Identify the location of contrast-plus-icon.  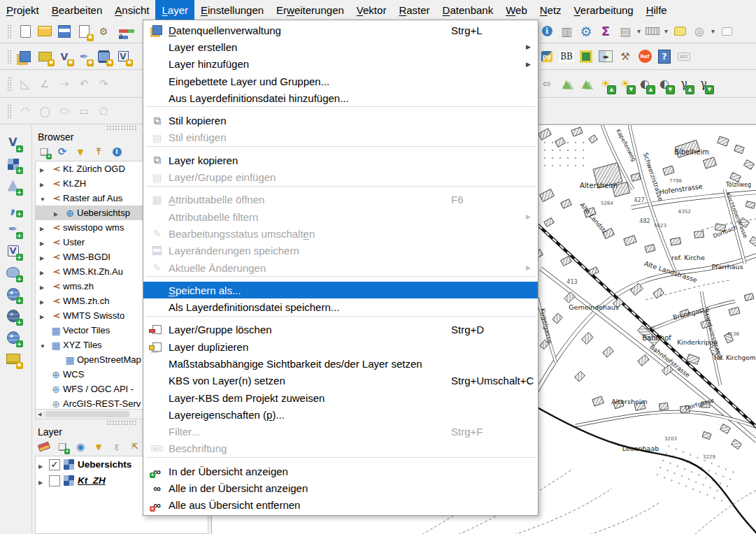
(645, 84).